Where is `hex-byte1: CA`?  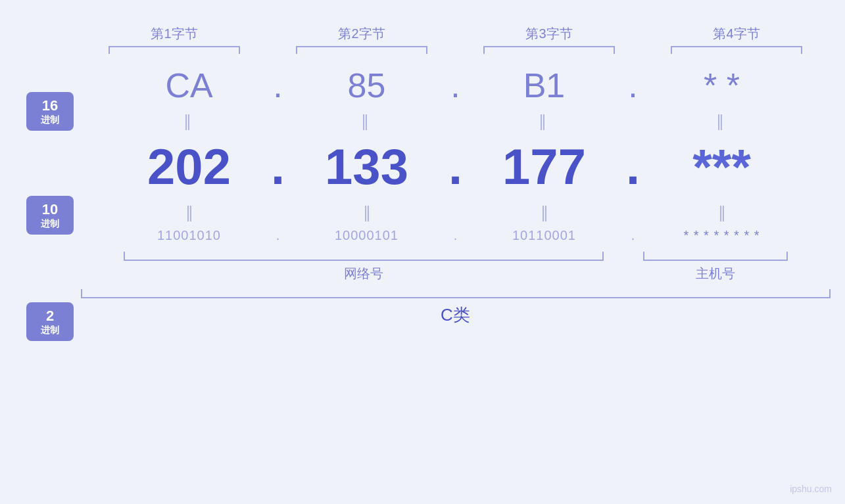
hex-byte1: CA is located at coordinates (189, 85).